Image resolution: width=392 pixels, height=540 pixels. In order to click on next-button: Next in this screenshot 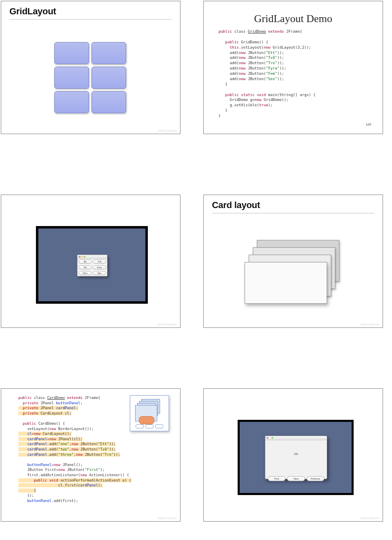, I will do `click(296, 479)`.